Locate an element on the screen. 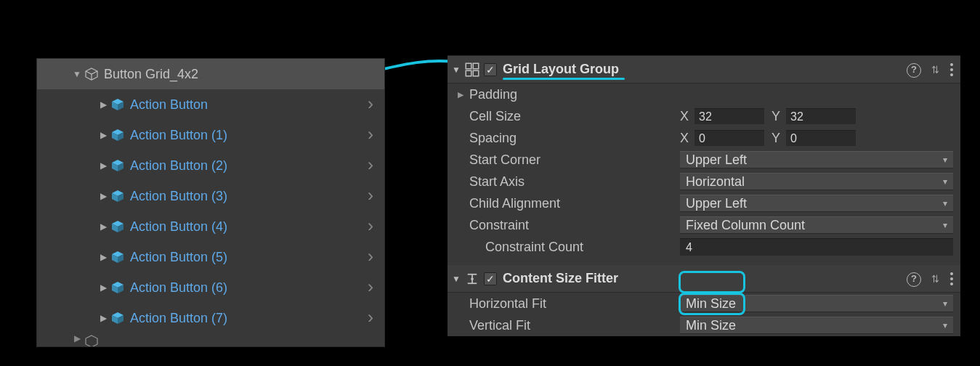 Image resolution: width=980 pixels, height=366 pixels. property-constraint: Constraint Fixed Column Count is located at coordinates (704, 225).